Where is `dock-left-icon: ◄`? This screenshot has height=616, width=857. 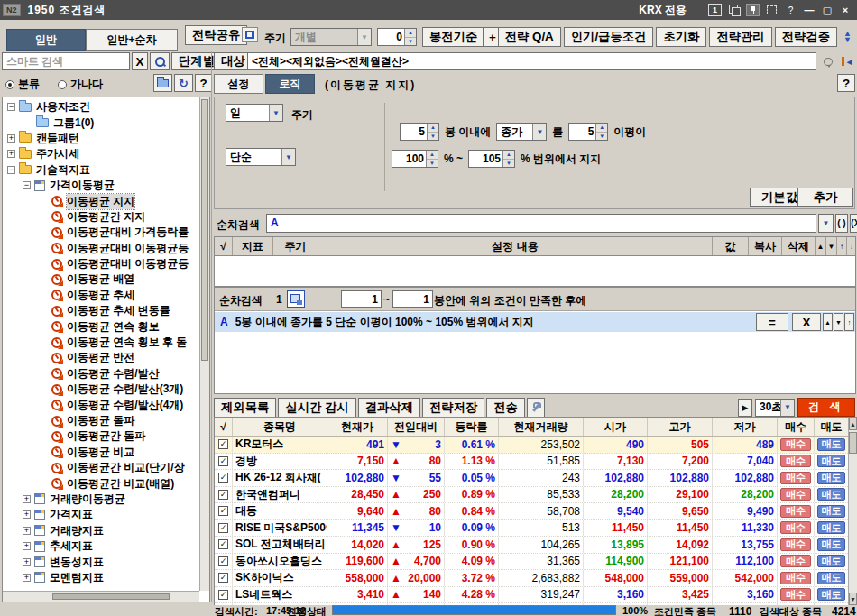 dock-left-icon: ◄ is located at coordinates (848, 61).